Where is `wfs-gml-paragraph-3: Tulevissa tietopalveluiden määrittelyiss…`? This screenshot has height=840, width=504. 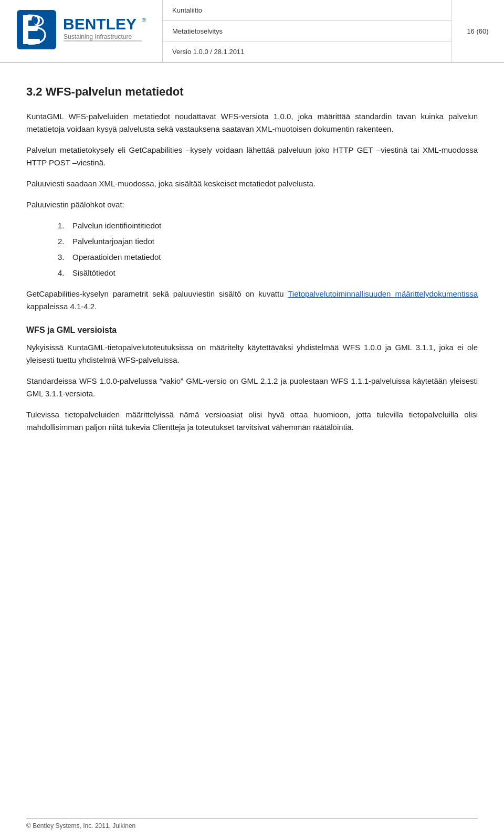
wfs-gml-paragraph-3: Tulevissa tietopalveluiden määrittelyiss… is located at coordinates (252, 421).